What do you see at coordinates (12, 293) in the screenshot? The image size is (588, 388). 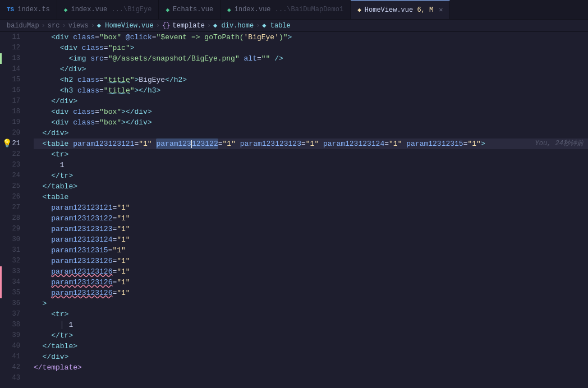 I see `gutter-35: 35` at bounding box center [12, 293].